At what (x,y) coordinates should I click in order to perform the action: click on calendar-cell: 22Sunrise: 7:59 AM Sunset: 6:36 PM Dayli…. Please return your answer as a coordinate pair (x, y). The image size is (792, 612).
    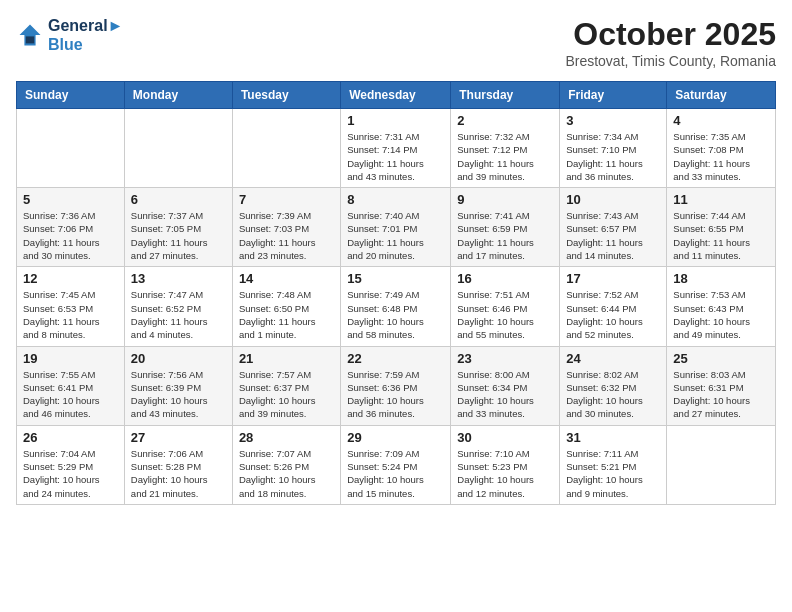
    Looking at the image, I should click on (396, 386).